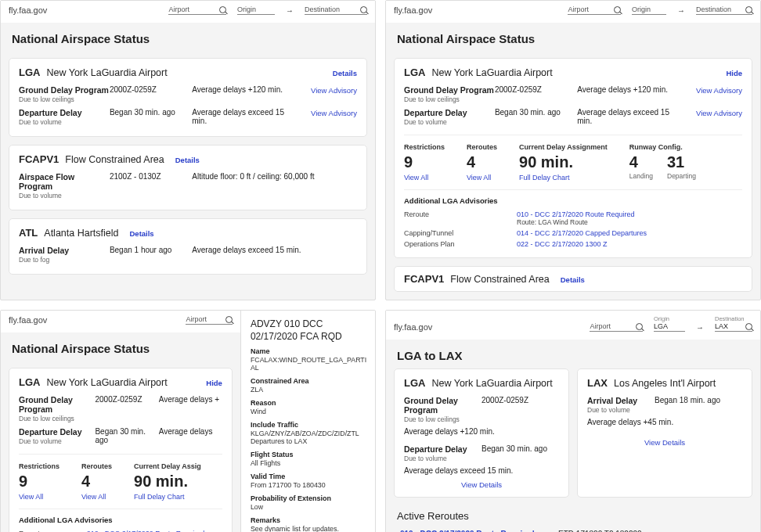 The height and width of the screenshot is (532, 761). I want to click on advisory-link: 022 - DCC 2/17/2020 1300 Z, so click(629, 244).